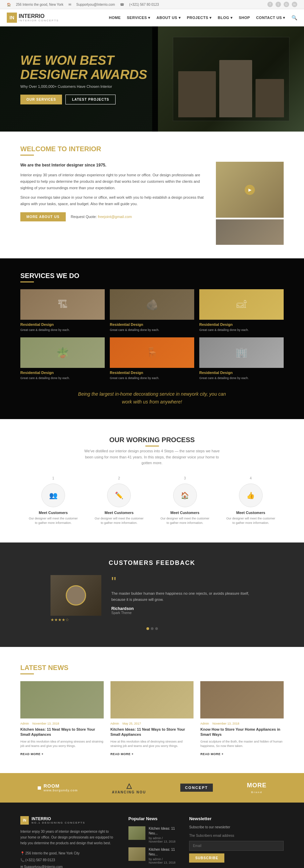  What do you see at coordinates (152, 818) in the screenshot?
I see `footer-news-title: Popular News` at bounding box center [152, 818].